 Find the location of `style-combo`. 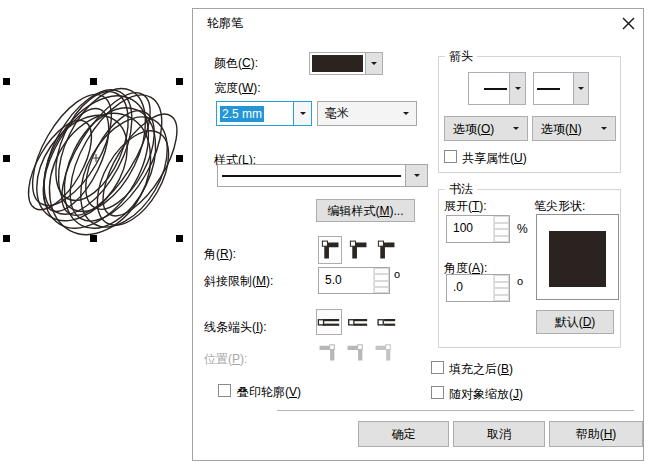

style-combo is located at coordinates (322, 176).